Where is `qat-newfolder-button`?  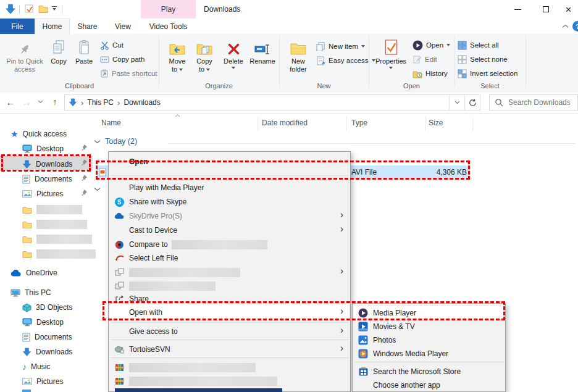 qat-newfolder-button is located at coordinates (43, 9).